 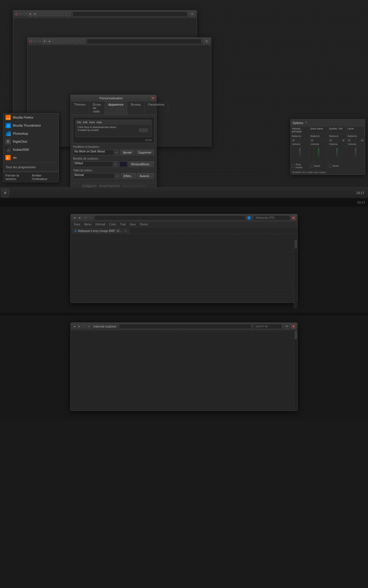 What do you see at coordinates (50, 41) in the screenshot?
I see `window-2-forward-btn: ▶` at bounding box center [50, 41].